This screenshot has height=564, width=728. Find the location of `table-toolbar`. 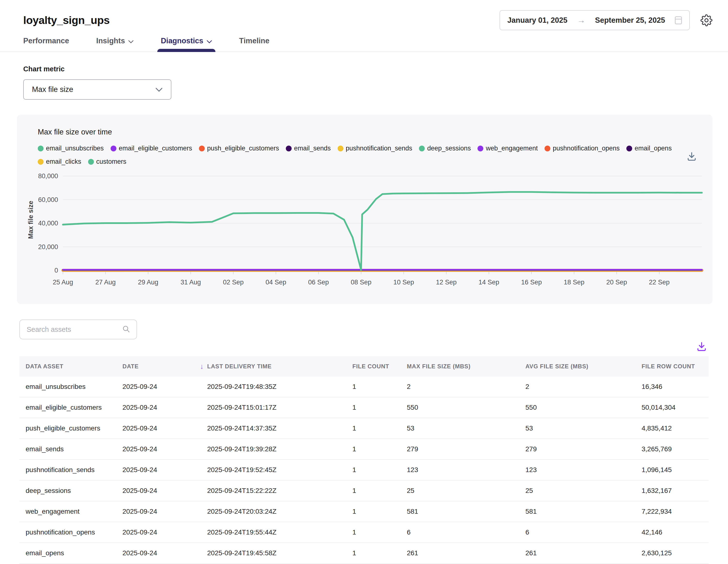

table-toolbar is located at coordinates (354, 347).